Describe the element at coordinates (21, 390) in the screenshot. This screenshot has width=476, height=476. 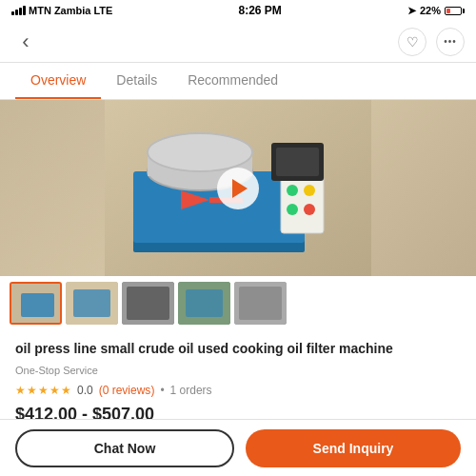
I see `star-1: ★` at that location.